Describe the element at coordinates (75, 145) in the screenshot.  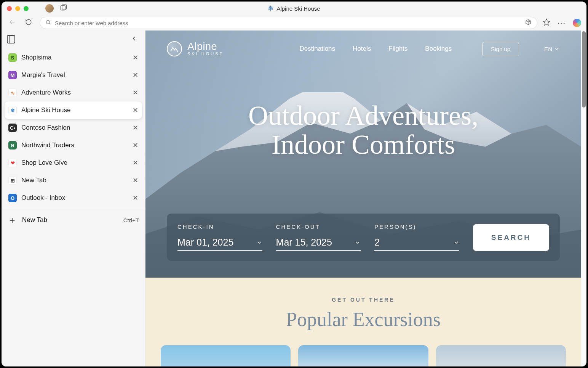
I see `tab-label: Northwind Traders` at that location.